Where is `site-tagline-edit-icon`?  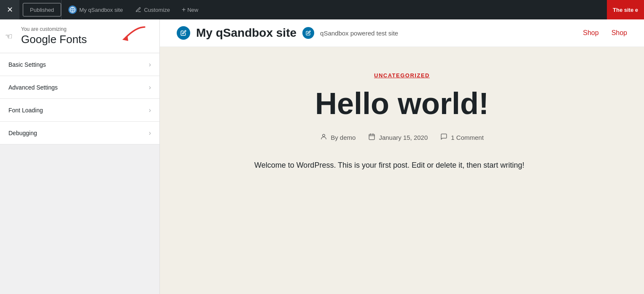 site-tagline-edit-icon is located at coordinates (308, 33).